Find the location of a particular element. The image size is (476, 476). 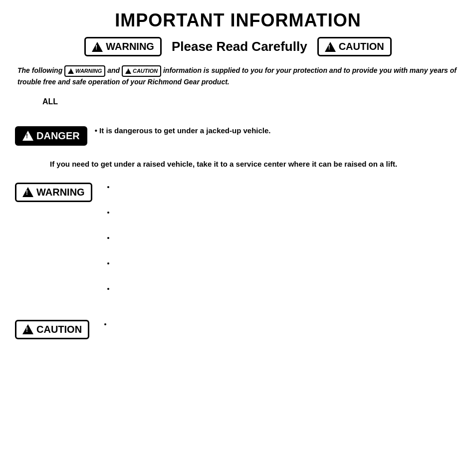

warning-triangle-icon is located at coordinates (97, 47).